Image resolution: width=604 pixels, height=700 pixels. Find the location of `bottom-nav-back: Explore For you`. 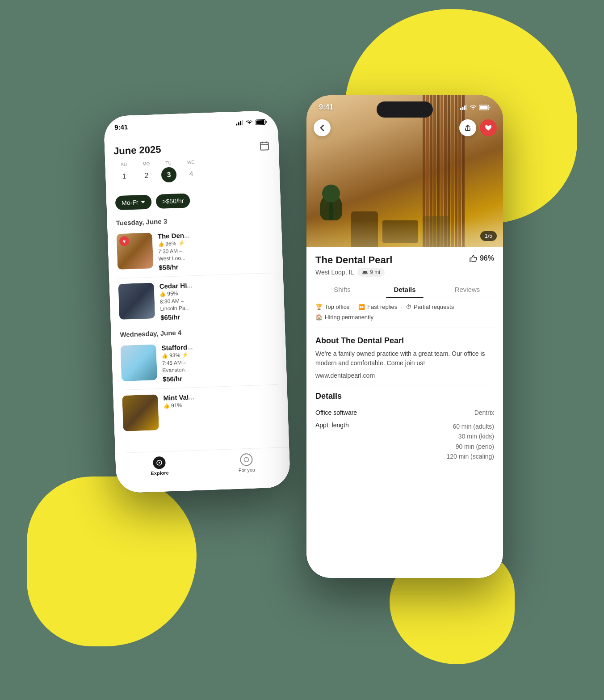

bottom-nav-back: Explore For you is located at coordinates (203, 470).